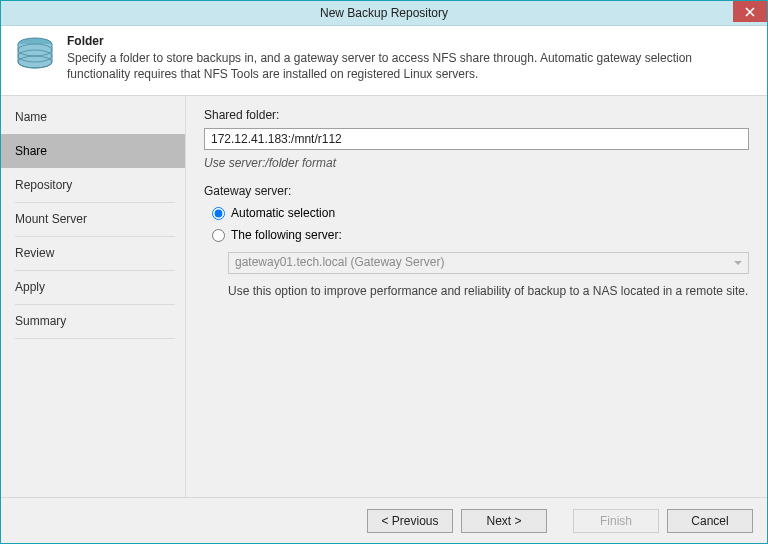 This screenshot has height=544, width=768. What do you see at coordinates (411, 41) in the screenshot?
I see `page-title: Folder` at bounding box center [411, 41].